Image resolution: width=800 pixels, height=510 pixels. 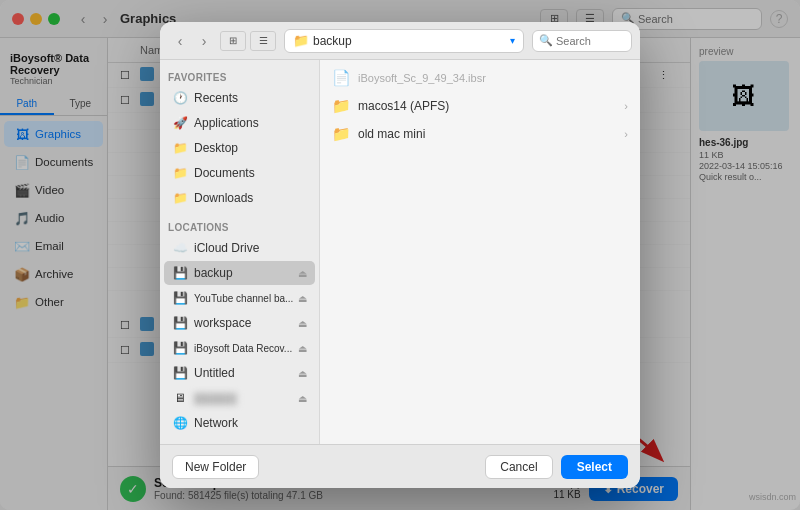 What do you see at coordinates (263, 41) in the screenshot?
I see `modal-list-view: ☰` at bounding box center [263, 41].